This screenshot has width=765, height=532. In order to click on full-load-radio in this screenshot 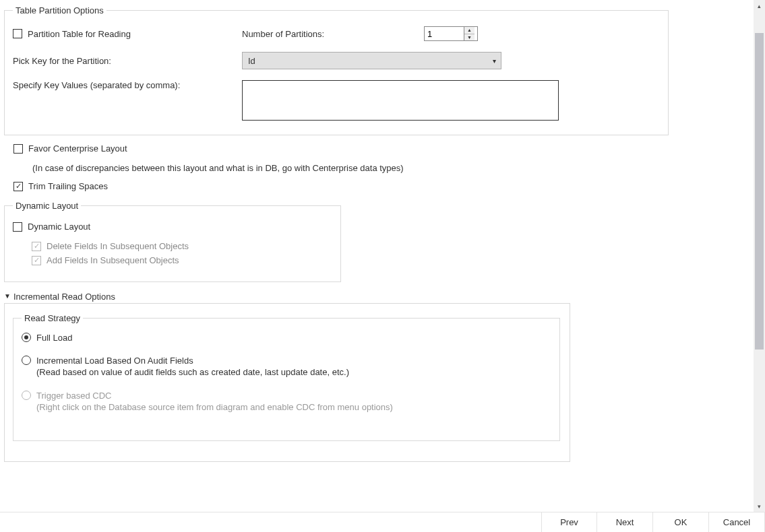, I will do `click(26, 337)`.